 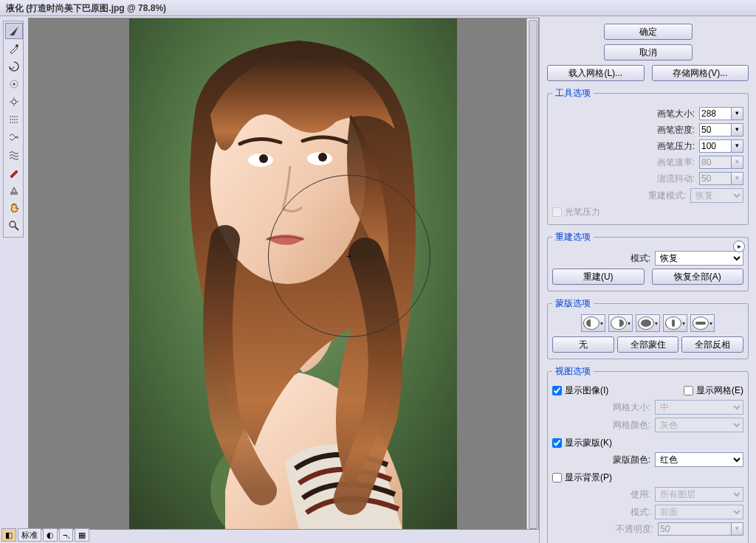 I want to click on mask-color-label: 蒙版颜色:, so click(x=632, y=460).